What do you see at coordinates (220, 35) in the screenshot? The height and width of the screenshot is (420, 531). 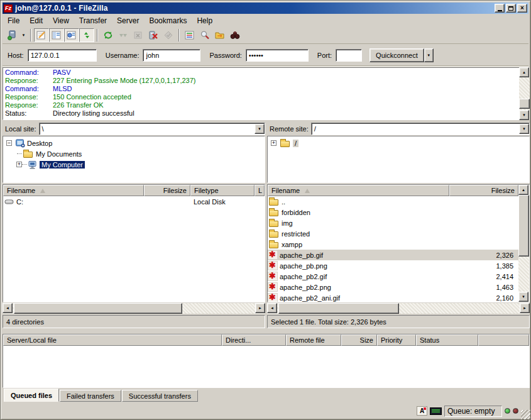 I see `directory-comparison-button` at bounding box center [220, 35].